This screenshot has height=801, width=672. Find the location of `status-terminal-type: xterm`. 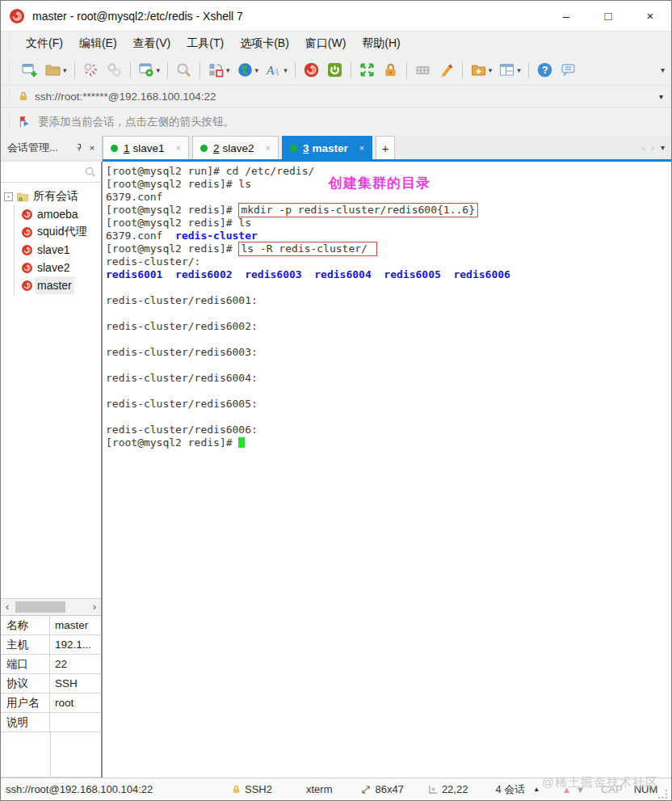

status-terminal-type: xterm is located at coordinates (320, 789).